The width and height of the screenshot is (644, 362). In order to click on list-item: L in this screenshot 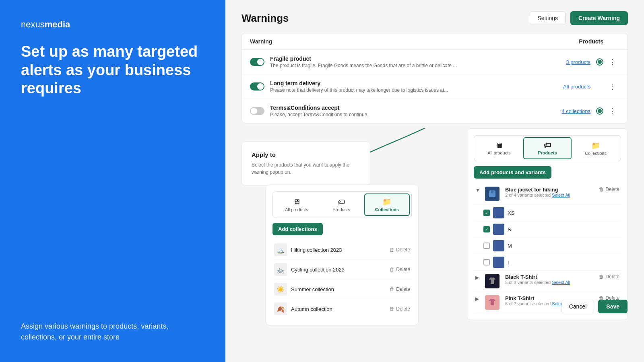, I will do `click(547, 262)`.